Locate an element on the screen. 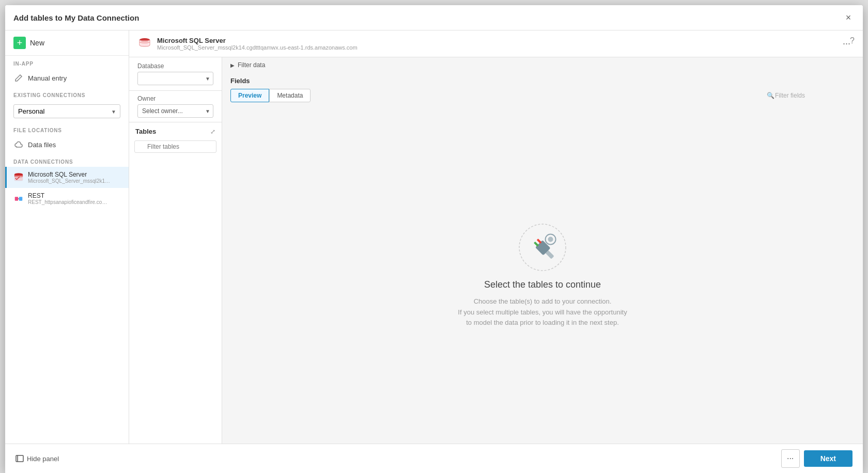 The image size is (868, 473). tables-search-section: 🔍 is located at coordinates (176, 148).